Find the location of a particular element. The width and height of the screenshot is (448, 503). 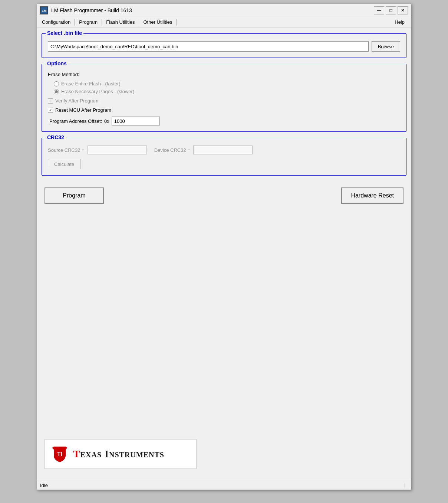

erase-necessary-option: Erase Necessary Pages - (slower) is located at coordinates (227, 91).